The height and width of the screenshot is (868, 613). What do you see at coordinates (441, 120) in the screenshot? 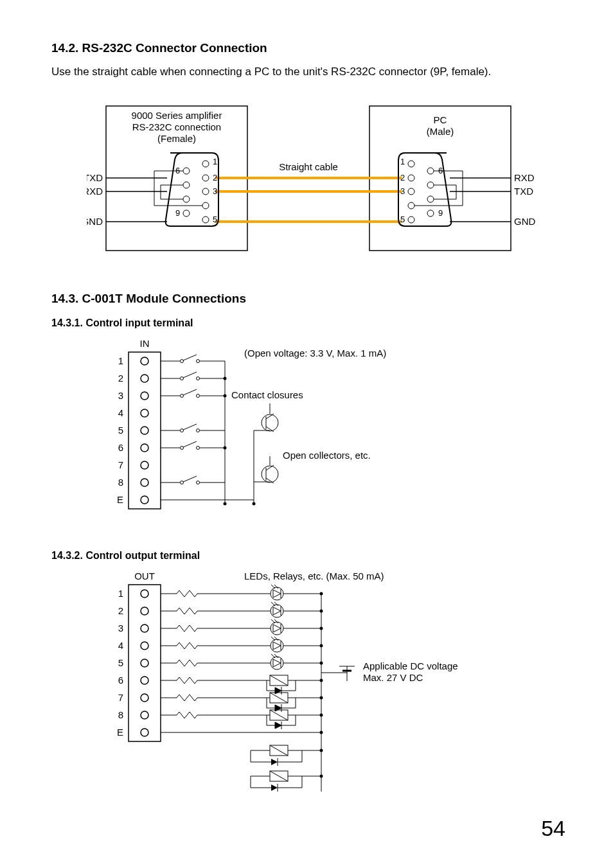
I see `right-box-line1: PC` at bounding box center [441, 120].